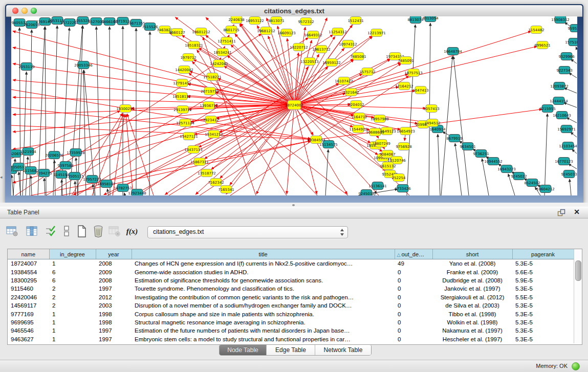 This screenshot has width=588, height=372. What do you see at coordinates (577, 212) in the screenshot?
I see `close-panel-icon: ✕` at bounding box center [577, 212].